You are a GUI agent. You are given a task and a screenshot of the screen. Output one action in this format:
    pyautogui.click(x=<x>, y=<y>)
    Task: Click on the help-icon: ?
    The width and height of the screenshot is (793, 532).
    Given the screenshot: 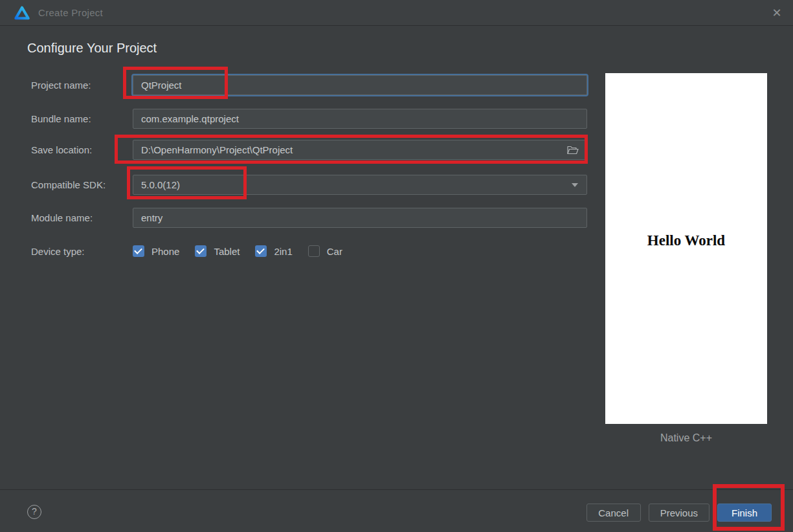 What is the action you would take?
    pyautogui.click(x=34, y=512)
    